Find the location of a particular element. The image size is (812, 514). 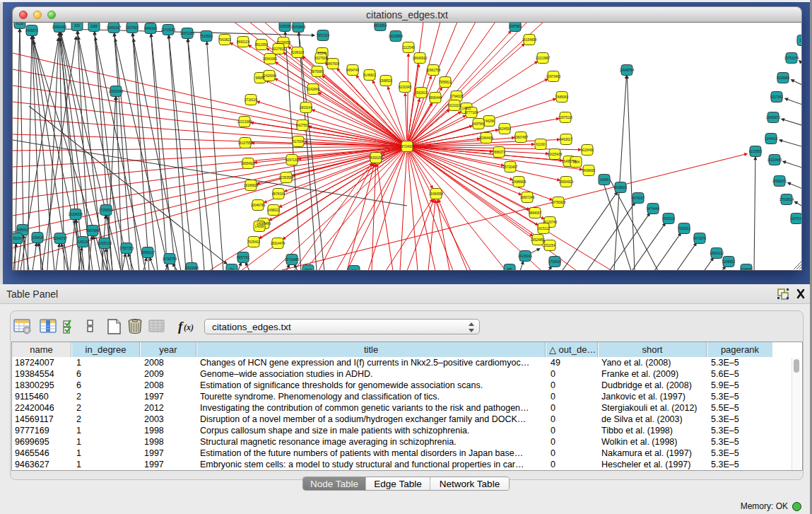

svg-text: 1167533 is located at coordinates (796, 219).